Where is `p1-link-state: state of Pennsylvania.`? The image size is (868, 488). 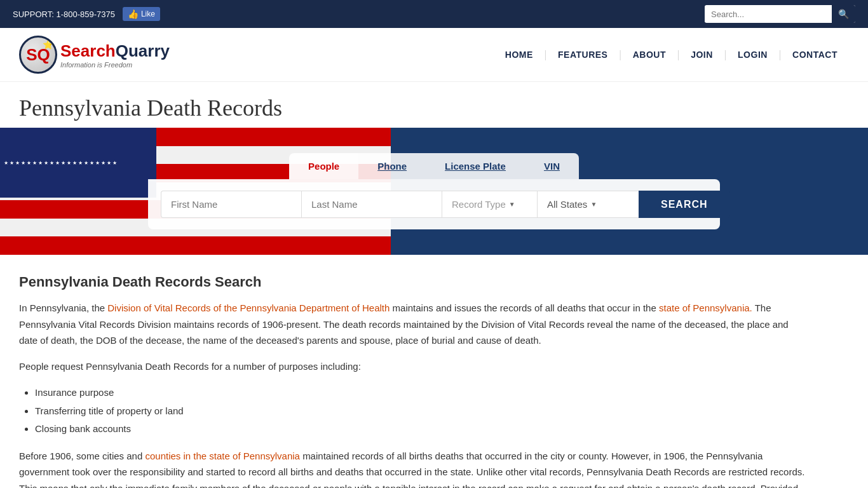 p1-link-state: state of Pennsylvania. is located at coordinates (705, 308).